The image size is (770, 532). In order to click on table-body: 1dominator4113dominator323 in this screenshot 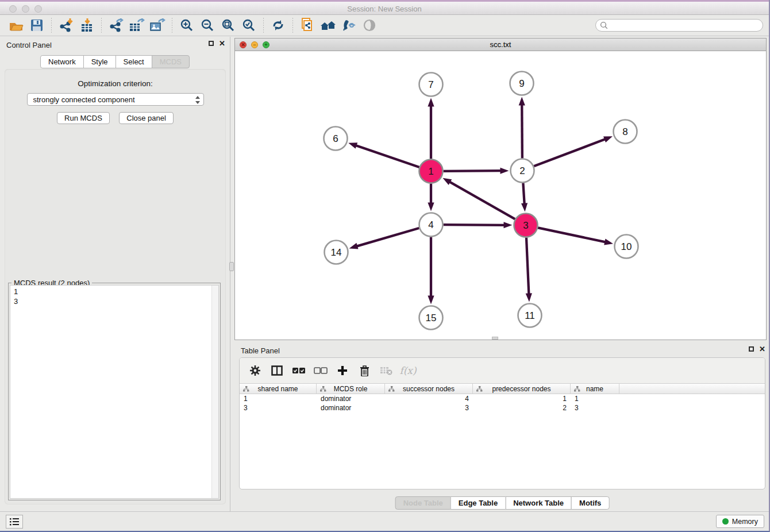, I will do `click(502, 403)`.